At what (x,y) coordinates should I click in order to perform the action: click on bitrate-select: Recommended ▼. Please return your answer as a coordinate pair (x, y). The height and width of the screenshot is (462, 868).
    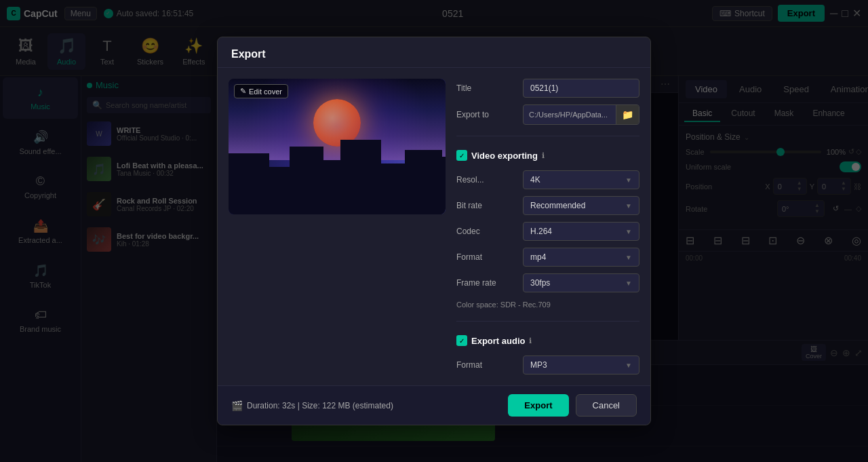
    Looking at the image, I should click on (581, 206).